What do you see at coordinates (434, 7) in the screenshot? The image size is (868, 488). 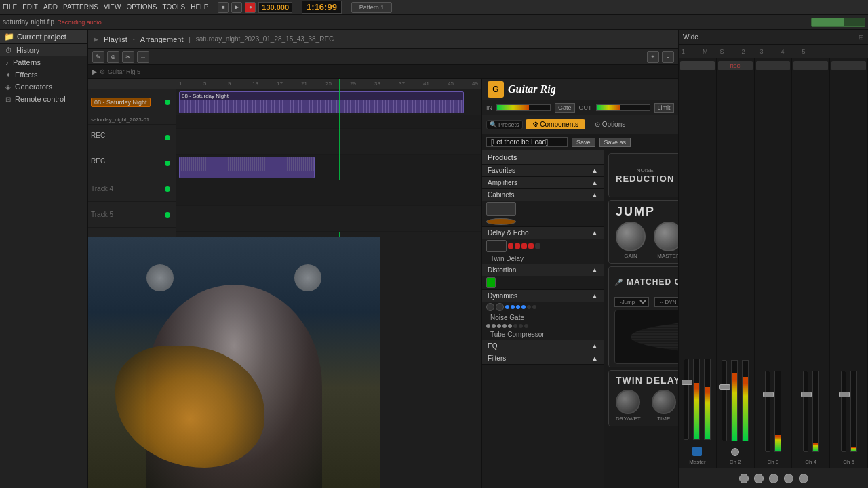 I see `top-menubar: FILE EDIT ADD PATTERNS VIEW OPTIONS TOOL…` at bounding box center [434, 7].